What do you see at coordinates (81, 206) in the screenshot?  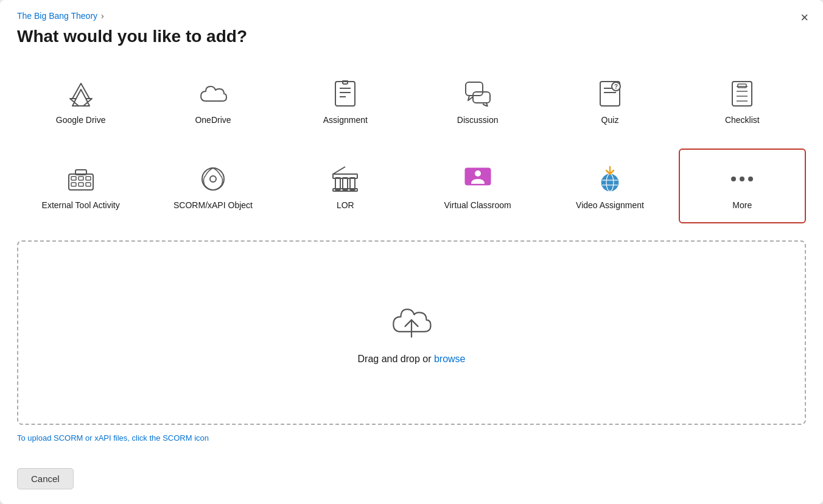 I see `item-external-tool-label: External Tool Activity` at bounding box center [81, 206].